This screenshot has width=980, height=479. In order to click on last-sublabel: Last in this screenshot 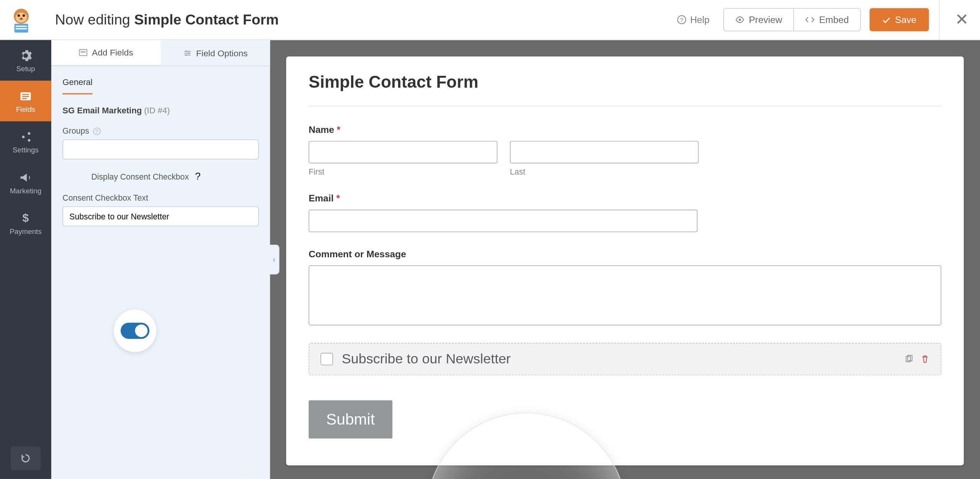, I will do `click(605, 172)`.